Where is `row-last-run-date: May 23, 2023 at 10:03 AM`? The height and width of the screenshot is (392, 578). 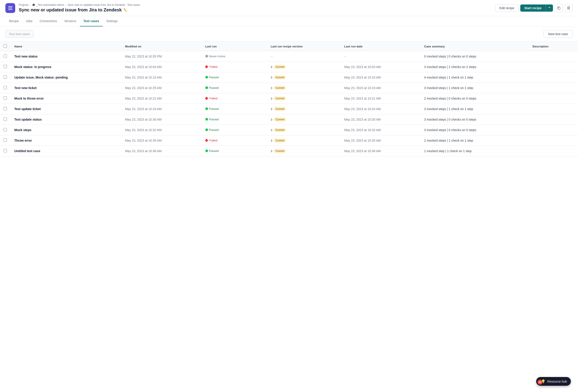
row-last-run-date: May 23, 2023 at 10:03 AM is located at coordinates (381, 67).